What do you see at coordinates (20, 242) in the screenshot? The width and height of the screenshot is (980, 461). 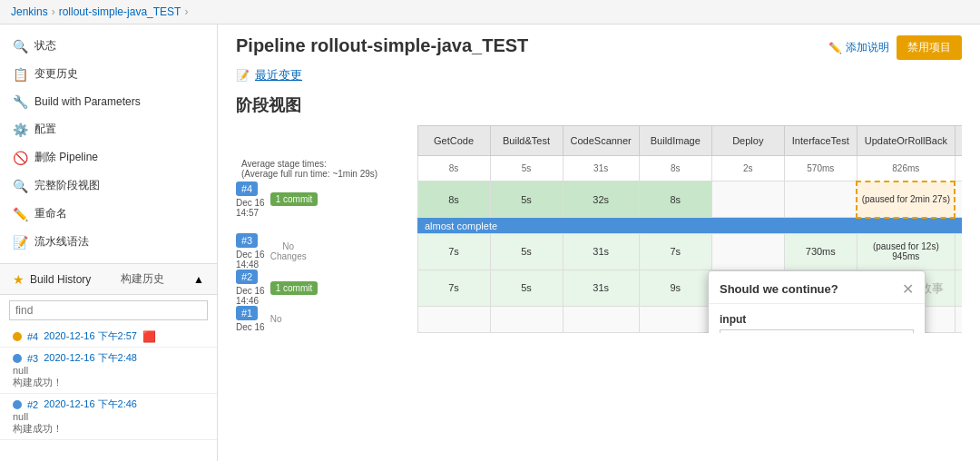 I see `syntax-icon: 📝` at bounding box center [20, 242].